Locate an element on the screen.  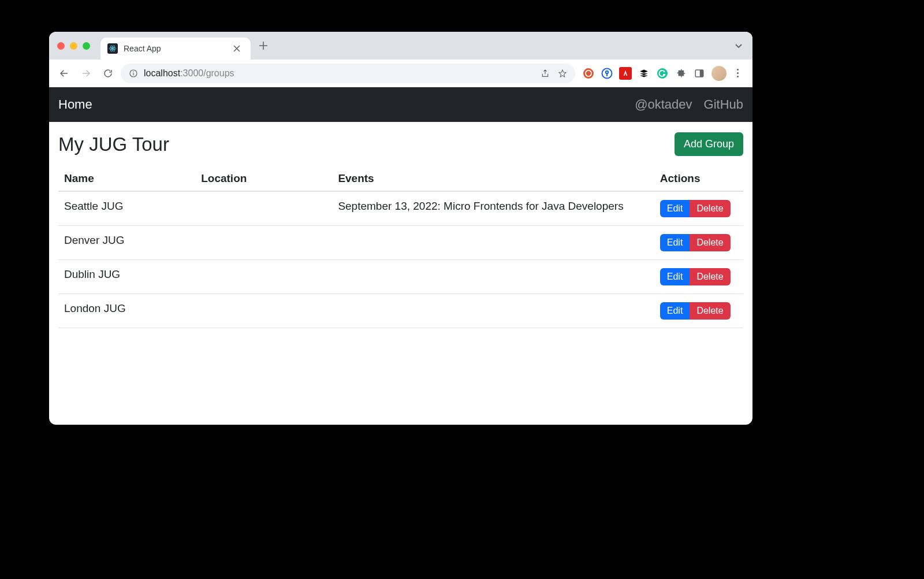
url-input: localhost:3000/groups is located at coordinates (348, 73).